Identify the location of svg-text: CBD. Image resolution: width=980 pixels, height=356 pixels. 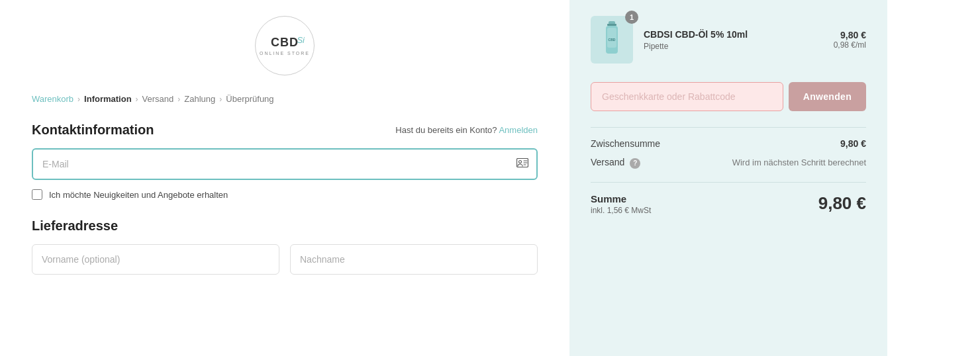
(612, 40).